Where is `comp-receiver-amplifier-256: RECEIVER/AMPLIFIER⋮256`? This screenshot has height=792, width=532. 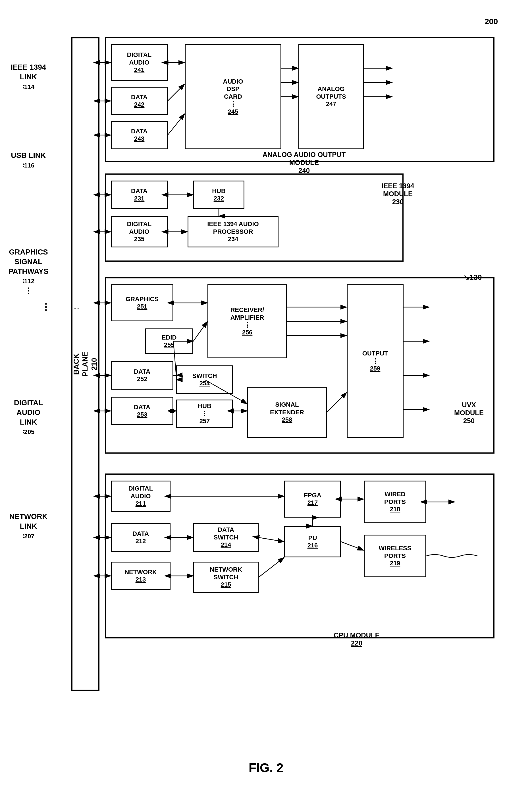
comp-receiver-amplifier-256: RECEIVER/AMPLIFIER⋮256 is located at coordinates (247, 321).